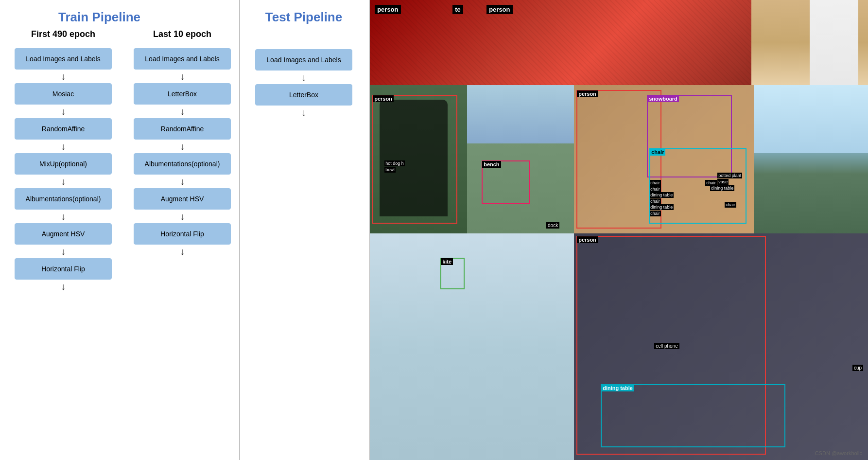 This screenshot has width=868, height=460. Describe the element at coordinates (383, 99) in the screenshot. I see `label-person-ml: person` at that location.